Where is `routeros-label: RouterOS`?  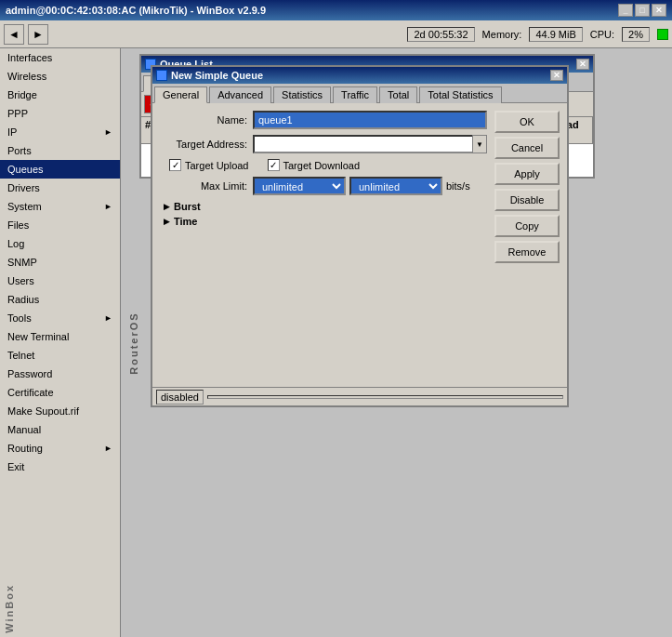
routeros-label: RouterOS is located at coordinates (134, 342).